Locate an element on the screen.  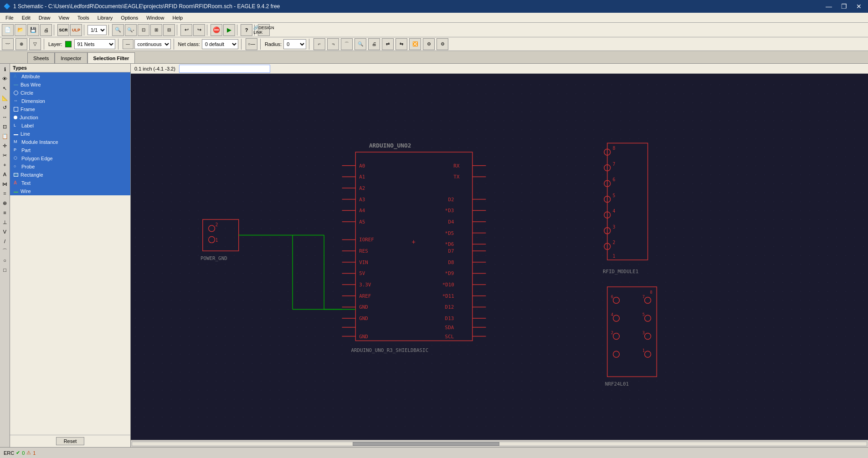
type-probe: ○ Probe is located at coordinates (70, 167).